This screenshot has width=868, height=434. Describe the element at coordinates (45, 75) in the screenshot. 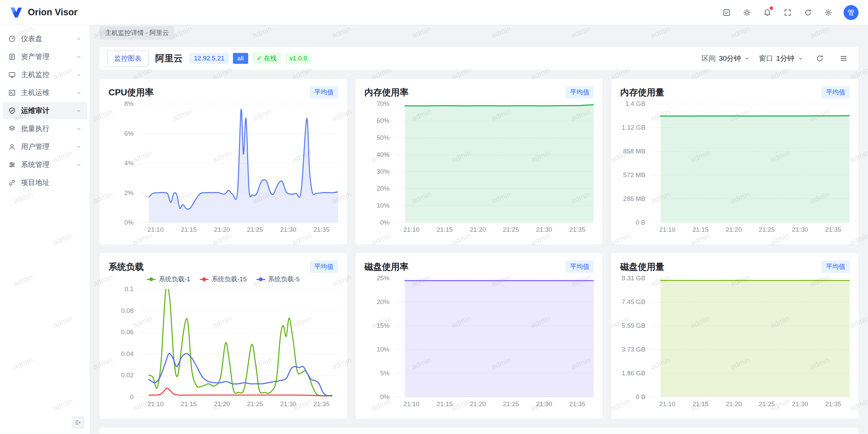

I see `sidebar-item-host-monitor: 主机监控` at that location.